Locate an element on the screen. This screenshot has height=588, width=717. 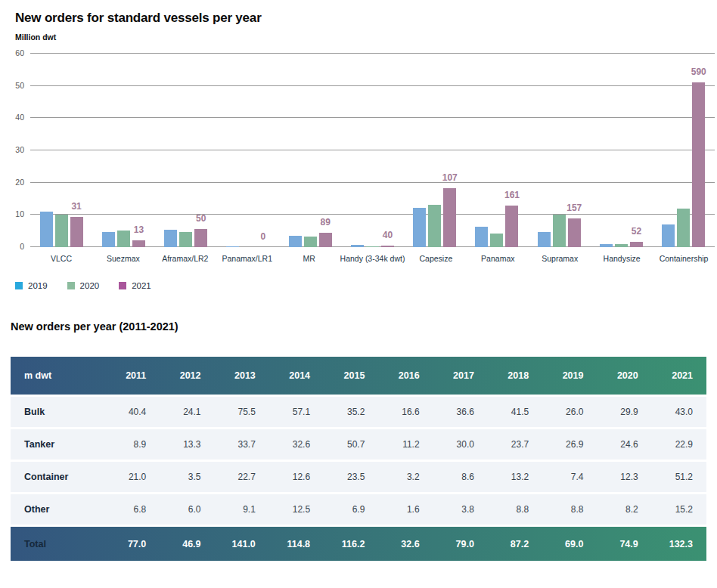
table-cell: 32.6 is located at coordinates (405, 544).